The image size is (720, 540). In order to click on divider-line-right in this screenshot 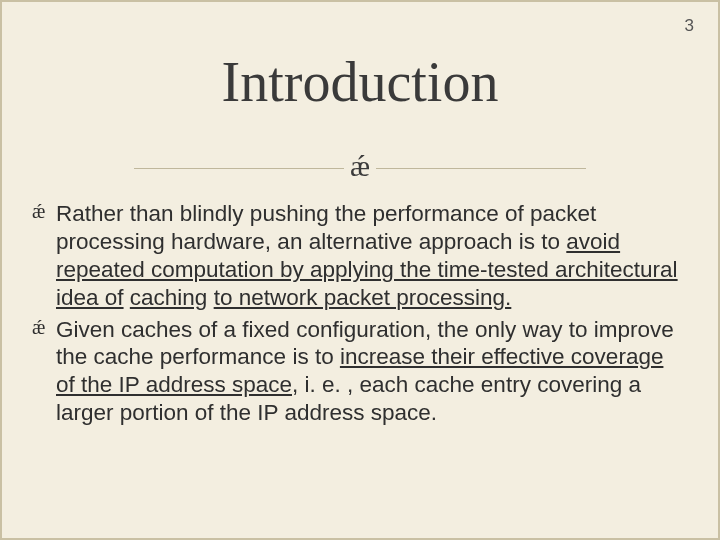, I will do `click(481, 168)`.